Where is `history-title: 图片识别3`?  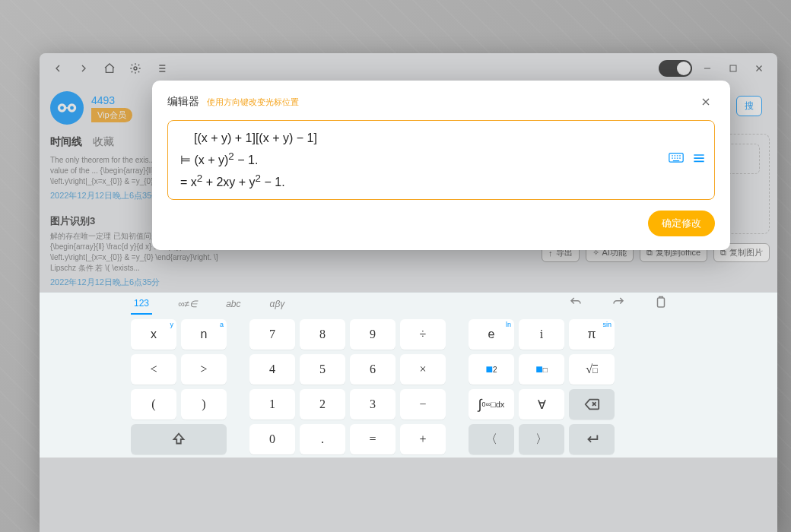 history-title: 图片识别3 is located at coordinates (73, 221).